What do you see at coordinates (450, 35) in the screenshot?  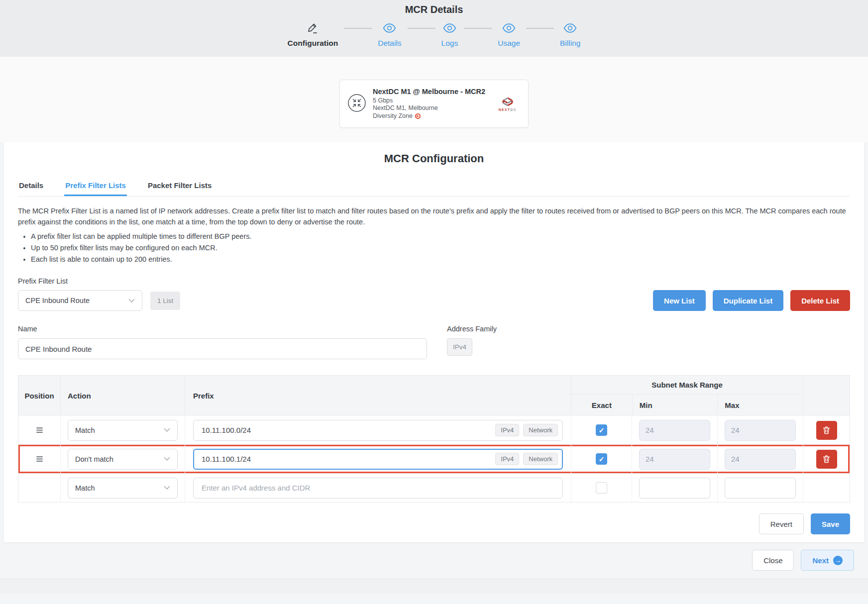 I see `step-logs: Logs` at bounding box center [450, 35].